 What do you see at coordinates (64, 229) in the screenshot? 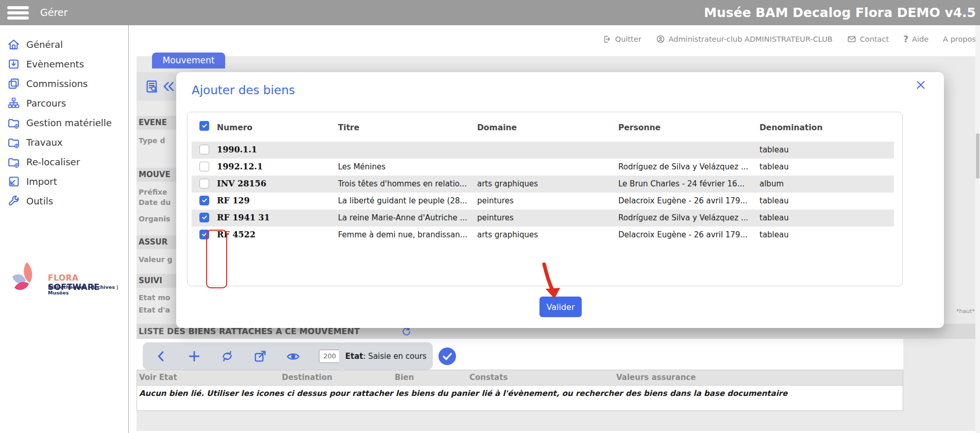
I see `sidebar: GénéralEvènementsCommissionsParcoursGest…` at bounding box center [64, 229].